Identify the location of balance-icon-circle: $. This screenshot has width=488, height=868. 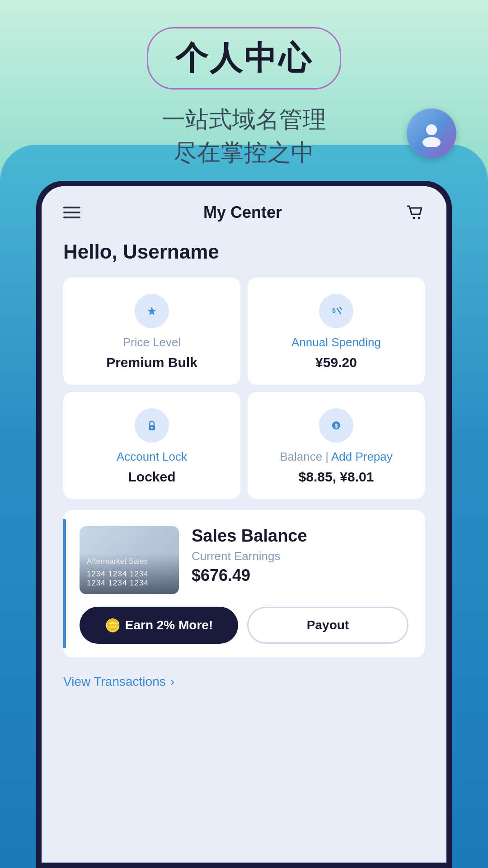
(336, 425).